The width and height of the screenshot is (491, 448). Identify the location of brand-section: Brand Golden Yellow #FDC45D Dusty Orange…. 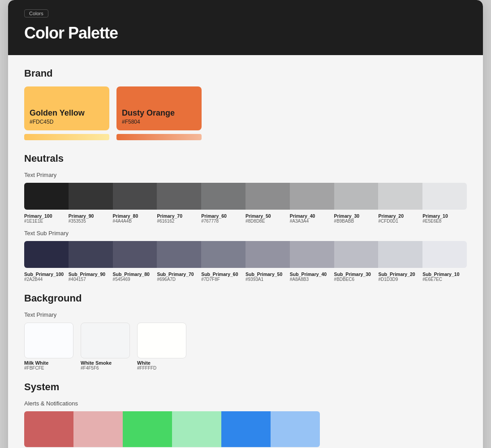
(246, 104).